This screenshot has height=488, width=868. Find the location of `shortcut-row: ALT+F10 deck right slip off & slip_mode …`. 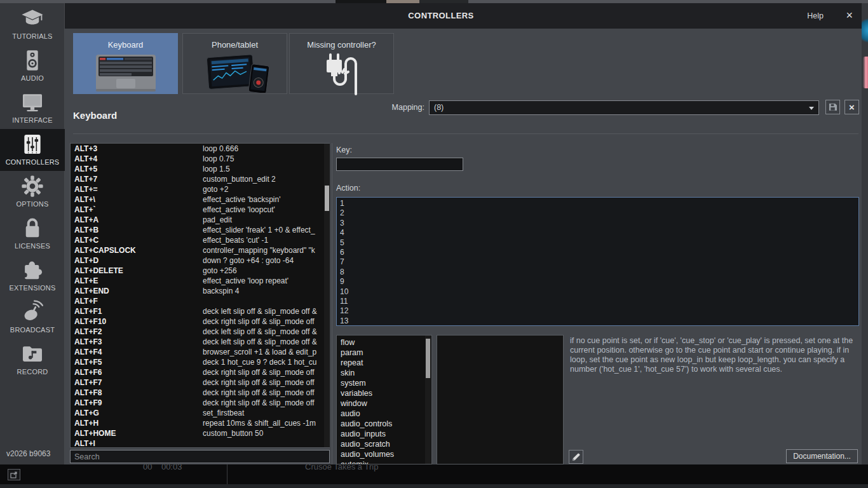

shortcut-row: ALT+F10 deck right slip off & slip_mode … is located at coordinates (200, 322).